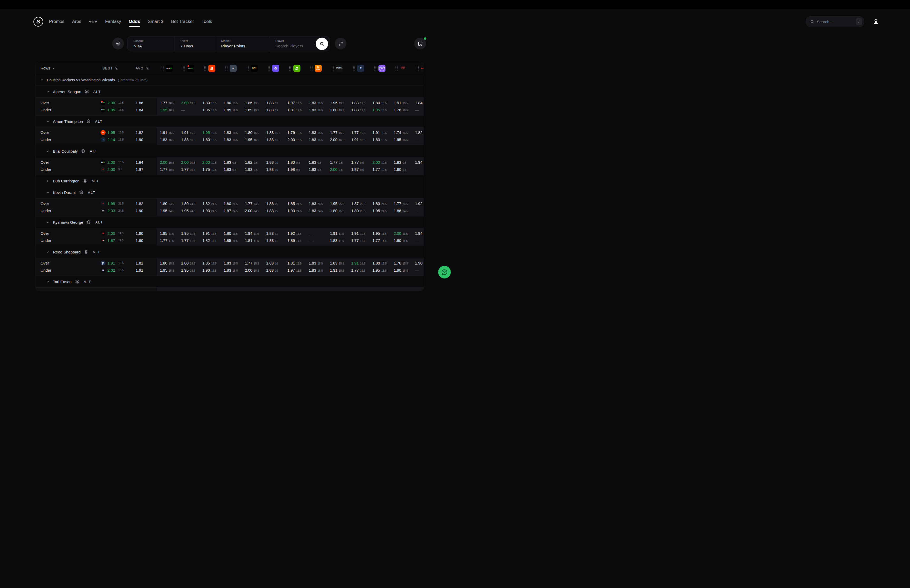 The width and height of the screenshot is (910, 588). I want to click on book-column-hardrock: Hard RockBET, so click(380, 68).